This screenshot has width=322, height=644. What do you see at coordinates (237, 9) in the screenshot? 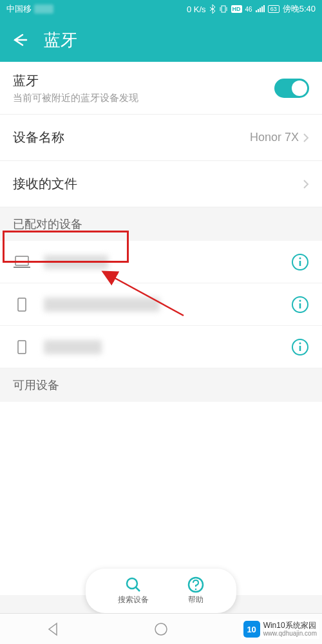
I see `hd-icon: HD` at bounding box center [237, 9].